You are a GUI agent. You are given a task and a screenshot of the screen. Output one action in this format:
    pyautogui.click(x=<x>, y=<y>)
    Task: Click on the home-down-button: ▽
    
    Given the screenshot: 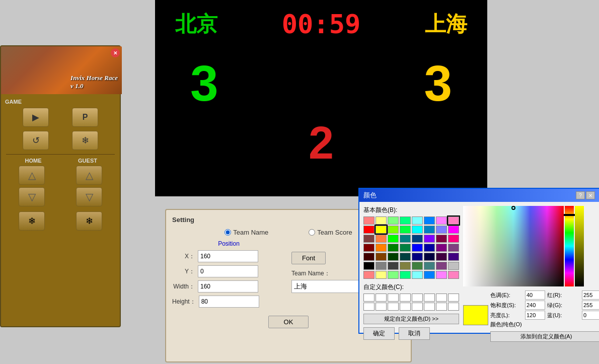 What is the action you would take?
    pyautogui.click(x=32, y=197)
    